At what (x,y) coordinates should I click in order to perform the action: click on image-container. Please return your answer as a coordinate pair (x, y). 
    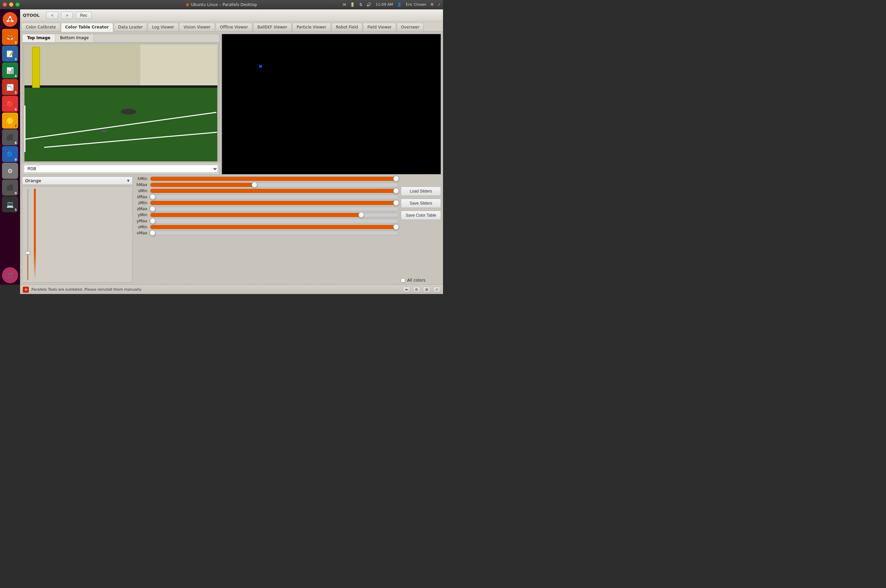
    Looking at the image, I should click on (121, 103).